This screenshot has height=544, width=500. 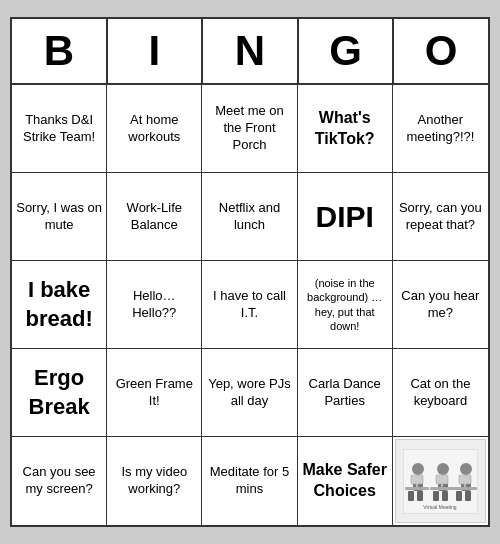 I want to click on bingo-cell: Another meeting?!?!, so click(x=440, y=129).